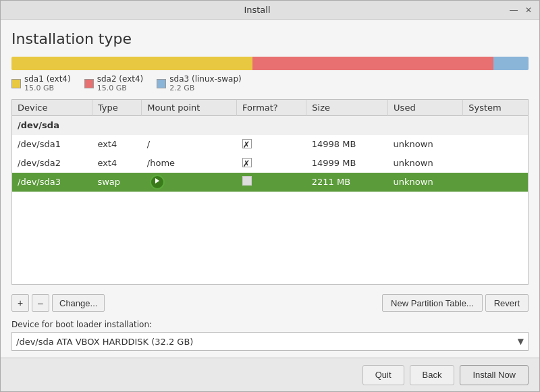 The image size is (540, 392). Describe the element at coordinates (270, 325) in the screenshot. I see `bootloader-label: Device for boot loader installation:` at that location.